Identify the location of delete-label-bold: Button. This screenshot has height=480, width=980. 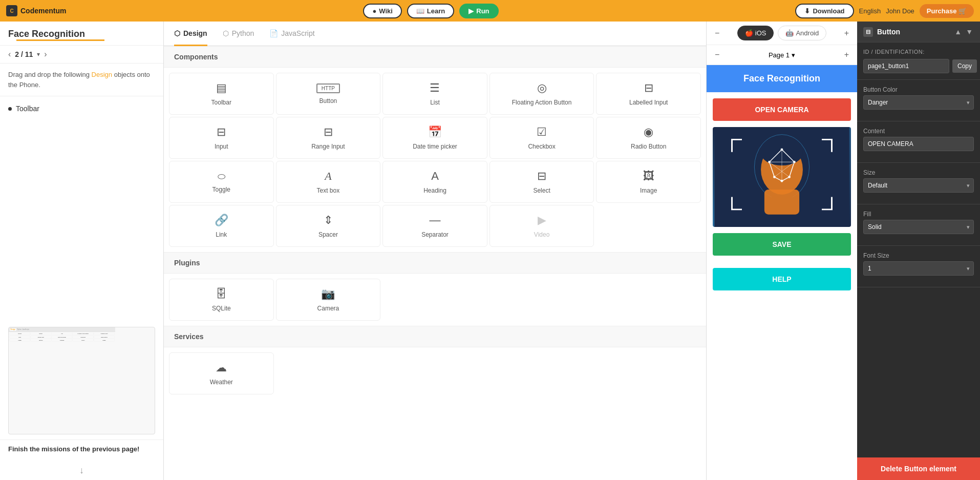
(915, 469).